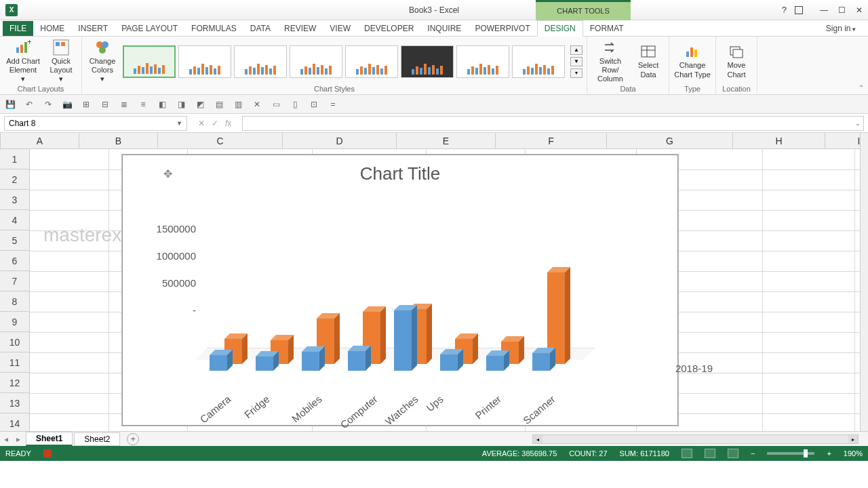  What do you see at coordinates (124, 104) in the screenshot?
I see `qat-icon-3: ≣` at bounding box center [124, 104].